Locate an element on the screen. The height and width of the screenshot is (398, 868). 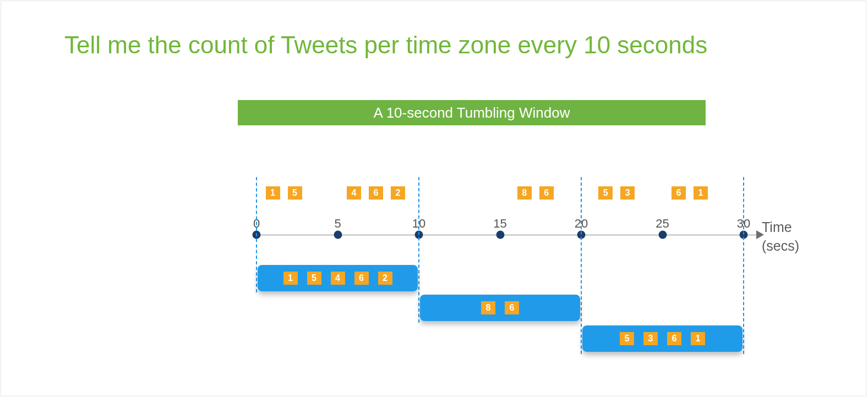
event-chip: 4 is located at coordinates (354, 193).